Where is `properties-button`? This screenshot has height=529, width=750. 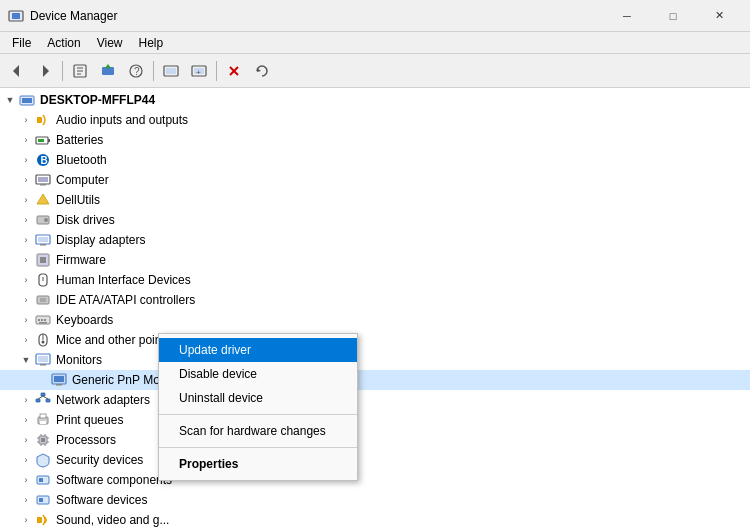
properties-button is located at coordinates (80, 71).